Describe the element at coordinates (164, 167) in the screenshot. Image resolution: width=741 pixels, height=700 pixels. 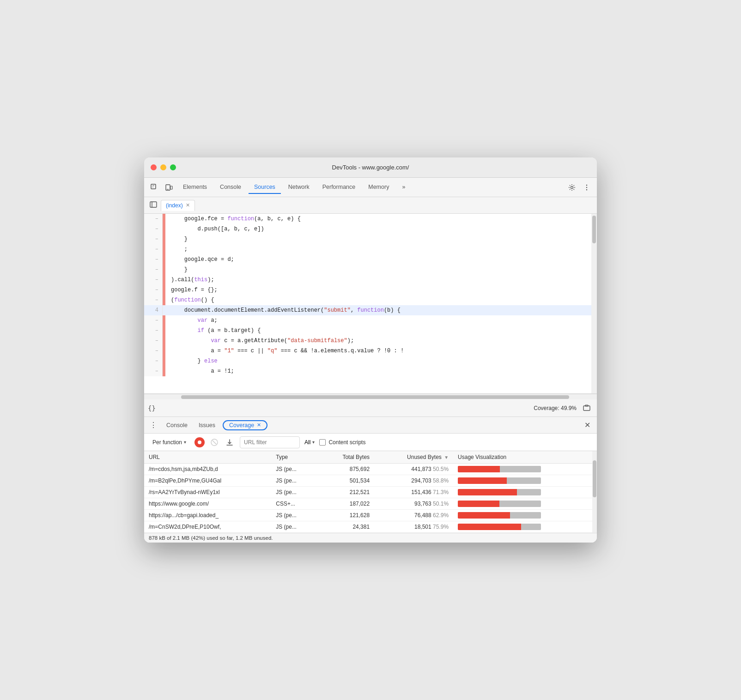
I see `traffic-lights` at that location.